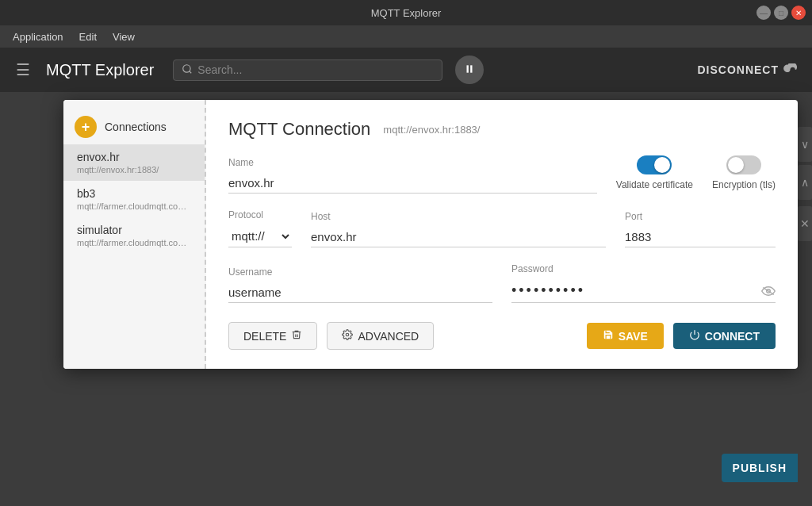  I want to click on close-button: ✕, so click(799, 13).